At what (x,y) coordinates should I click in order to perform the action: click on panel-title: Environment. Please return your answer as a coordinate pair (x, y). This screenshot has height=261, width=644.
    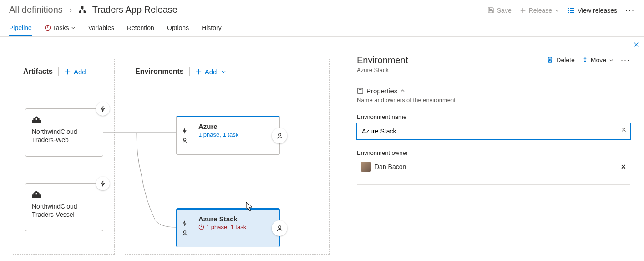
    Looking at the image, I should click on (382, 60).